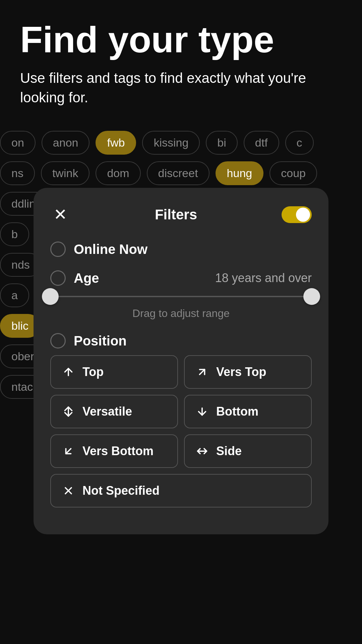  What do you see at coordinates (181, 249) in the screenshot?
I see `online-now-row: Online Now` at bounding box center [181, 249].